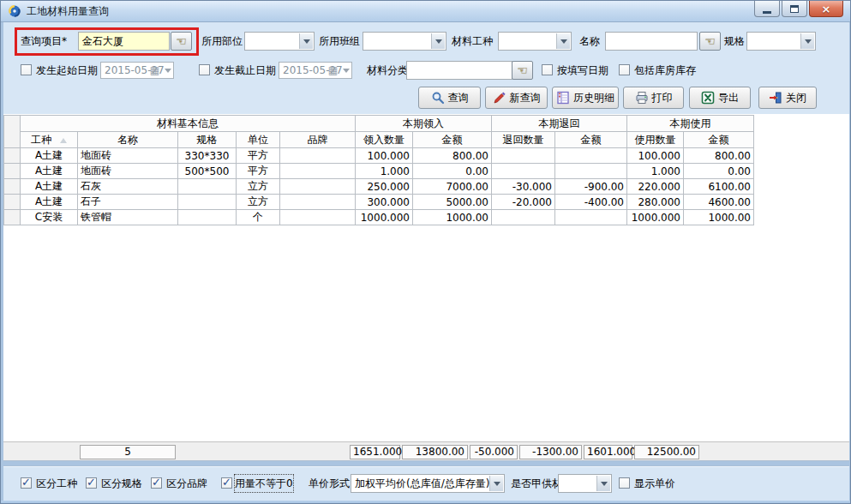  Describe the element at coordinates (591, 141) in the screenshot. I see `col-header-ret-amt: 金额` at that location.